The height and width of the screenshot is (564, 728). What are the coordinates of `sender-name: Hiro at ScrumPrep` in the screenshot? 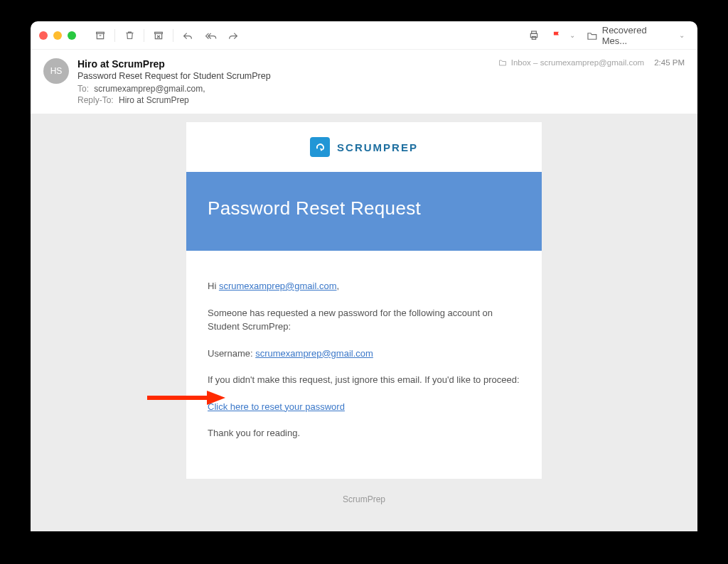 It's located at (284, 64).